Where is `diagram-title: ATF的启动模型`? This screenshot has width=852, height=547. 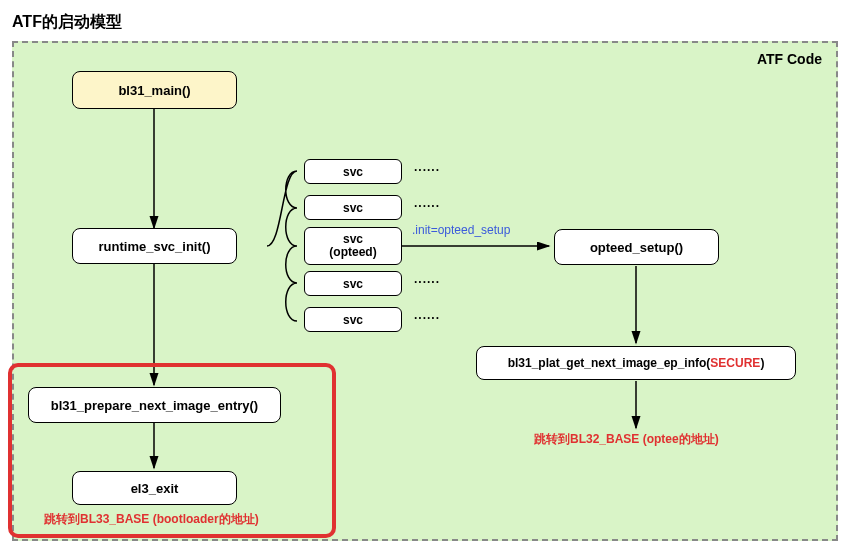 diagram-title: ATF的启动模型 is located at coordinates (426, 22).